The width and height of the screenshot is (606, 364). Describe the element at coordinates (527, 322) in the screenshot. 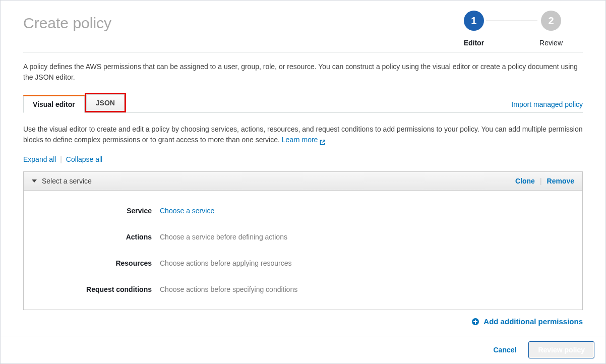

I see `add-additional-permissions-link: Add additional permissions` at that location.